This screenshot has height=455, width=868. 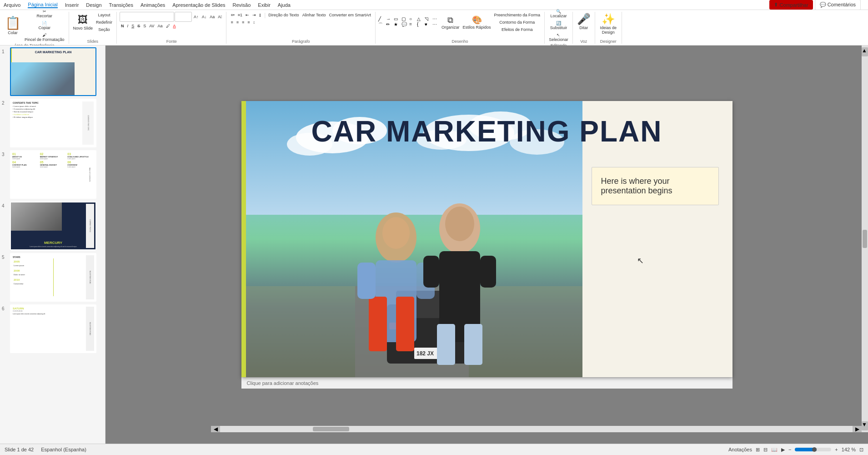 What do you see at coordinates (183, 17) in the screenshot?
I see `font-size-input` at bounding box center [183, 17].